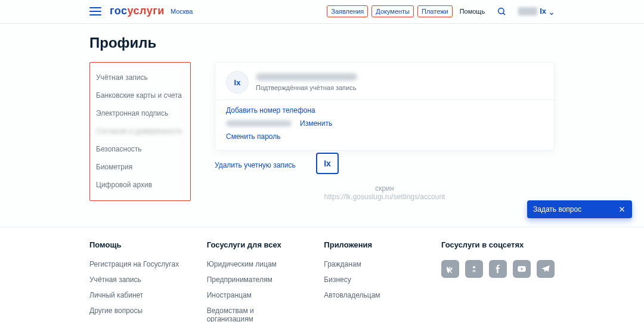 This screenshot has height=322, width=644. I want to click on sidebar-item-esignature: Электронная подпись, so click(140, 113).